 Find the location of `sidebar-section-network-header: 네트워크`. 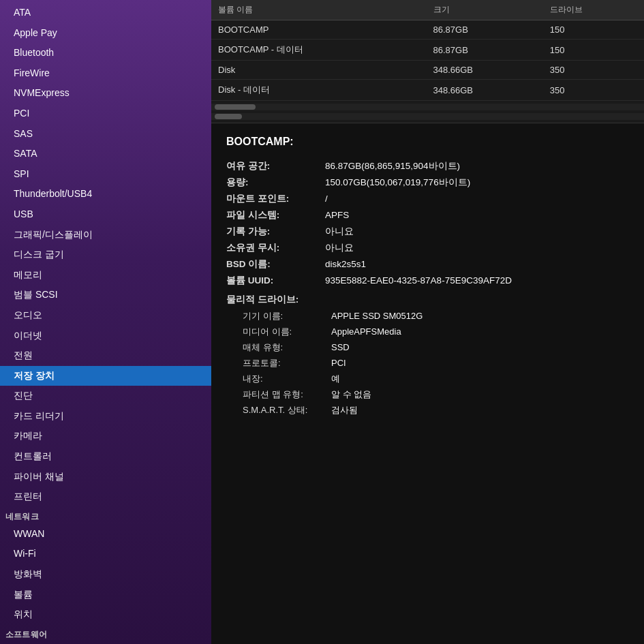

sidebar-section-network-header: 네트워크 is located at coordinates (106, 515).